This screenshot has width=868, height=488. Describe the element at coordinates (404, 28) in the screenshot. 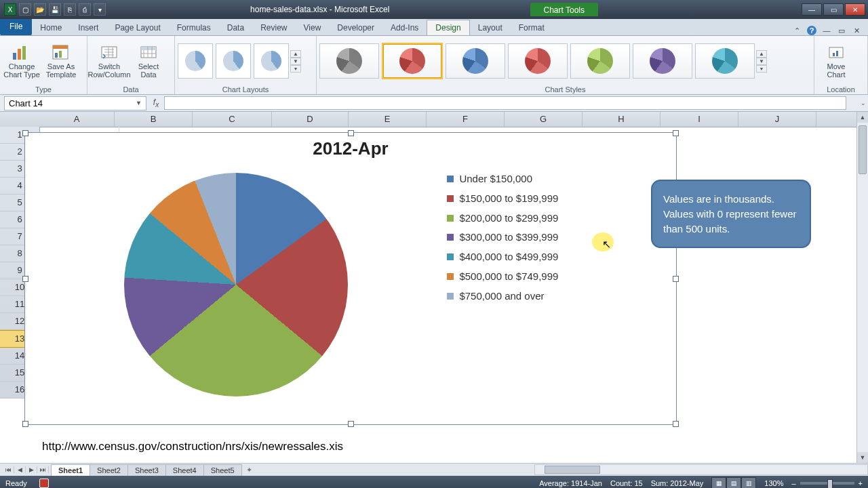

I see `tab-add-ins: Add-Ins` at that location.